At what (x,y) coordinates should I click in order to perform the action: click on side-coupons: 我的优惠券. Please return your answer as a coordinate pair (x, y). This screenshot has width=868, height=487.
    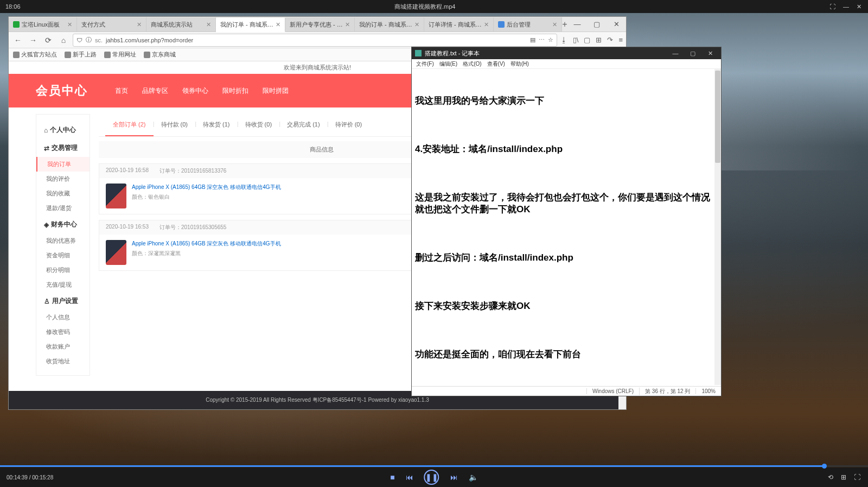
    Looking at the image, I should click on (63, 241).